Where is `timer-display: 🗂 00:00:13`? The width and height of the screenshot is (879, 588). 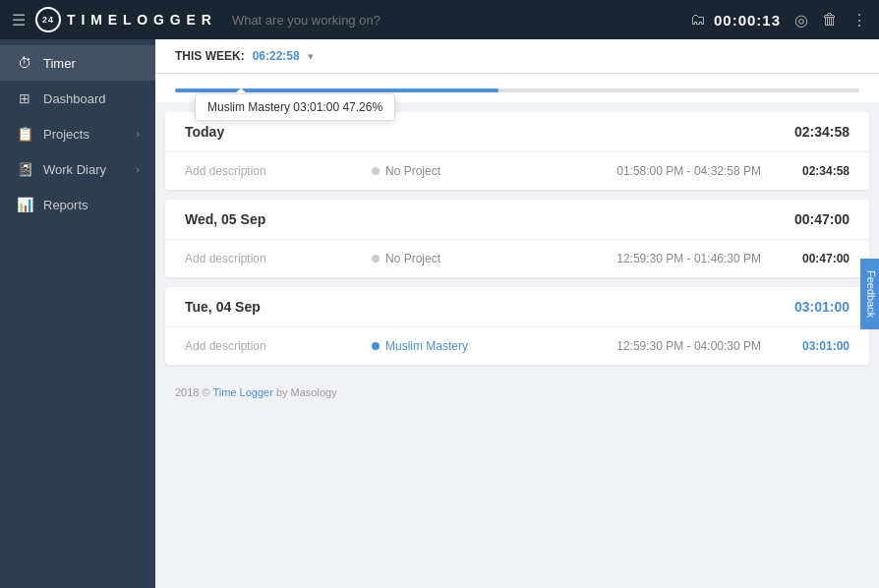
timer-display: 🗂 00:00:13 is located at coordinates (735, 20).